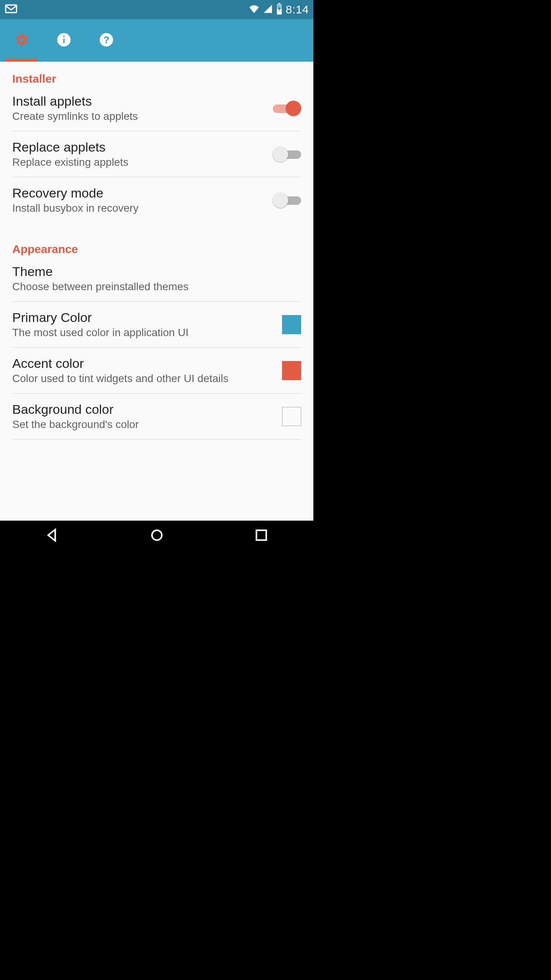 This screenshot has height=980, width=551. What do you see at coordinates (76, 410) in the screenshot?
I see `pref-title: Background color` at bounding box center [76, 410].